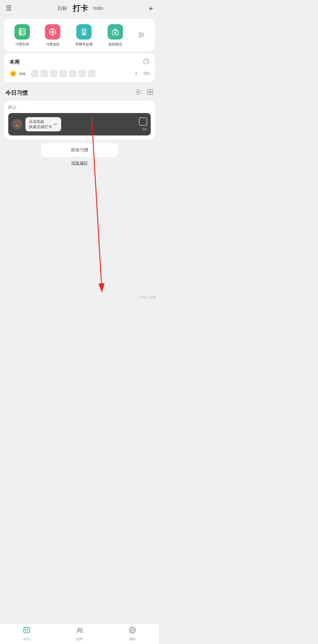 Image resolution: width=318 pixels, height=644 pixels. What do you see at coordinates (53, 44) in the screenshot?
I see `habit-track-label: 习惯追踪` at bounding box center [53, 44].